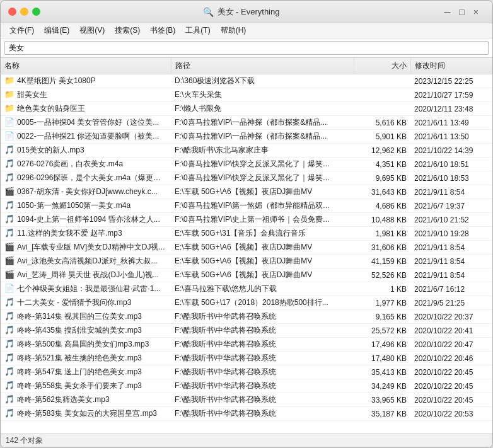  What do you see at coordinates (447, 12) in the screenshot?
I see `win-minimize-btn: ─` at bounding box center [447, 12].